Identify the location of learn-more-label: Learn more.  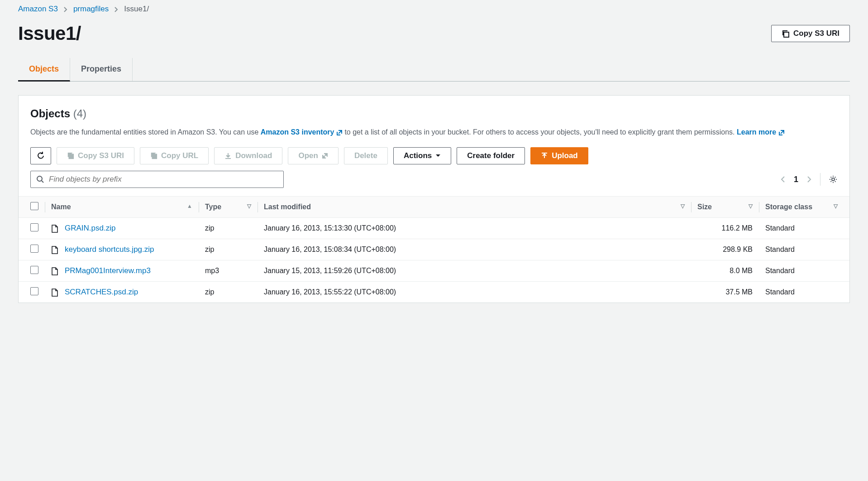
(757, 132).